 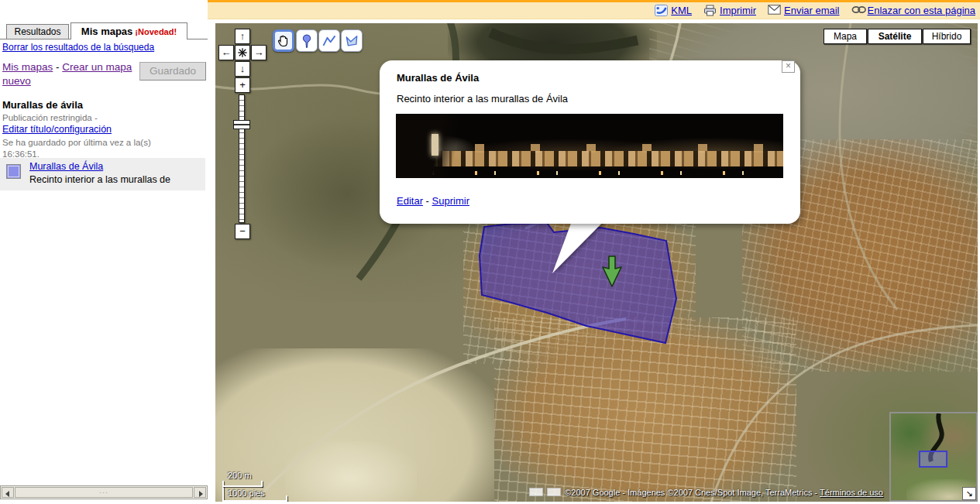 What do you see at coordinates (804, 11) in the screenshot?
I see `email-link-group: Enviar email` at bounding box center [804, 11].